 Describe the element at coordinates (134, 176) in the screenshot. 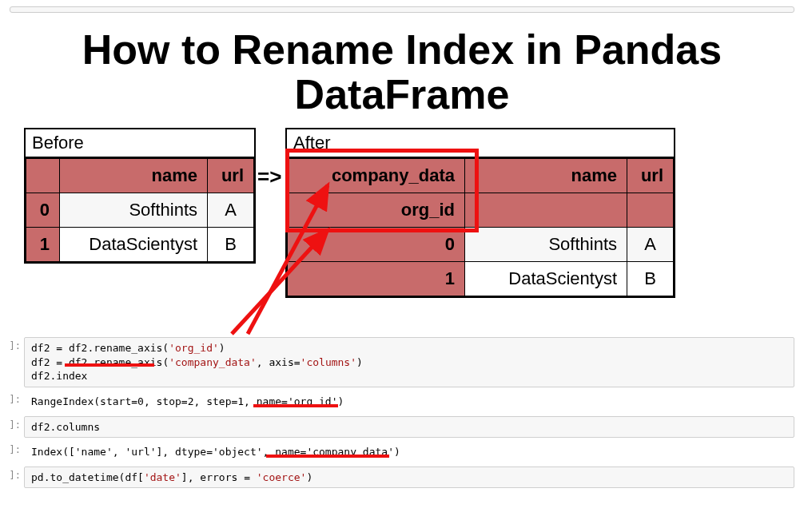

I see `before-hdr-name: name` at that location.